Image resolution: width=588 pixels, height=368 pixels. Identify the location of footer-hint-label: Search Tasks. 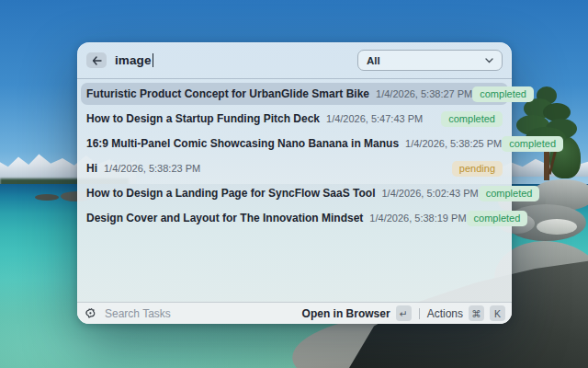
(138, 314).